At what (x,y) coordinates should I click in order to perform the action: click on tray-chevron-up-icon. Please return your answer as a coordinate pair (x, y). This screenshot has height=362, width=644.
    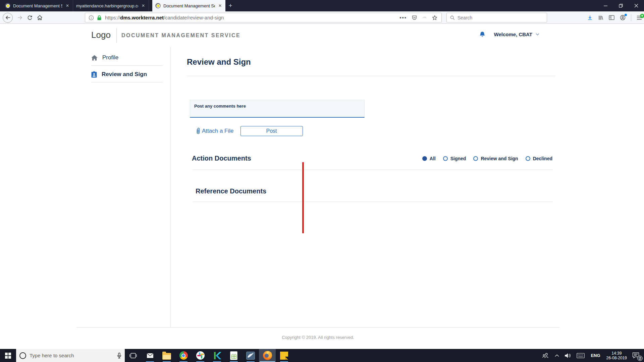
    Looking at the image, I should click on (557, 355).